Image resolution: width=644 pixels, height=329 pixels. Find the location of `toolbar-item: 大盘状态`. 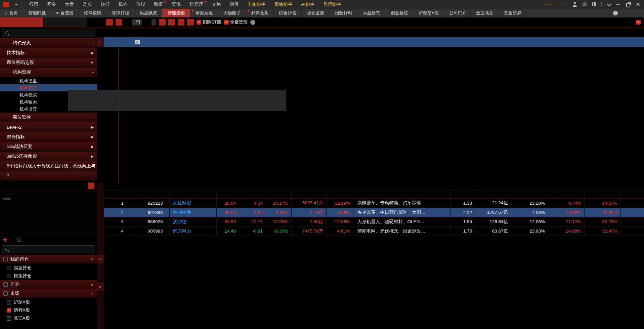

toolbar-item: 大盘状态 is located at coordinates (372, 13).